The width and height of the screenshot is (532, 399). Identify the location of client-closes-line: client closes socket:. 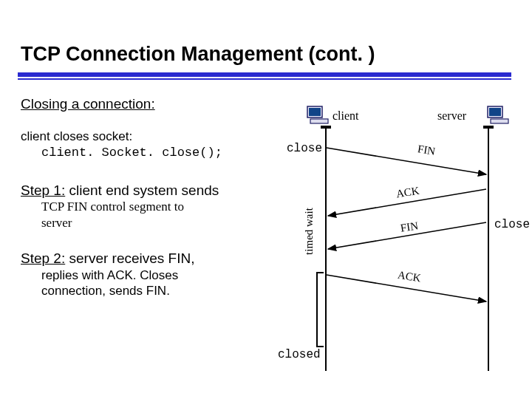
(77, 136).